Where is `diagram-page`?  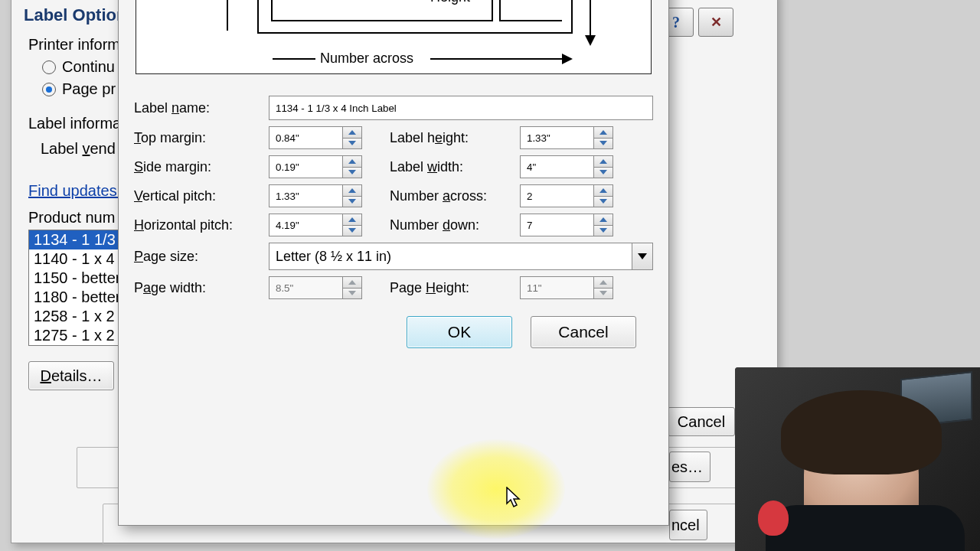
diagram-page is located at coordinates (415, 17).